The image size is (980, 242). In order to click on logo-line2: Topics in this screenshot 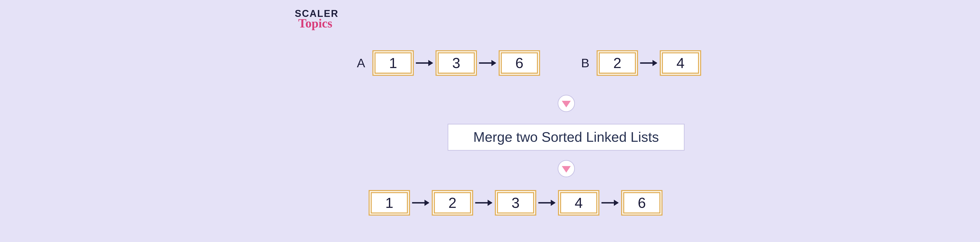, I will do `click(315, 23)`.